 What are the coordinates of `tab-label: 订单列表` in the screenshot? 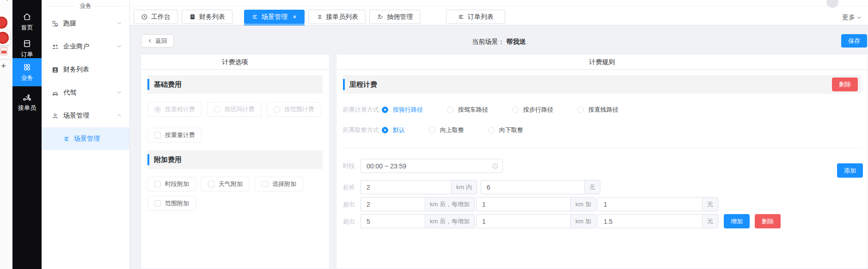 It's located at (481, 17).